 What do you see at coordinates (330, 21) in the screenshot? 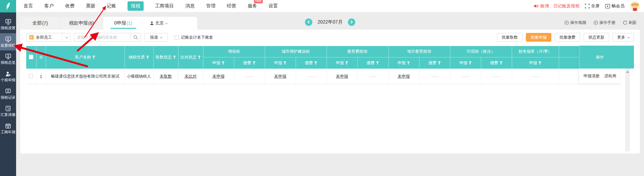
I see `tab-strip-row: 全部 (7) 税款申报 (6) 0申报 (1) 北京` at bounding box center [330, 21].